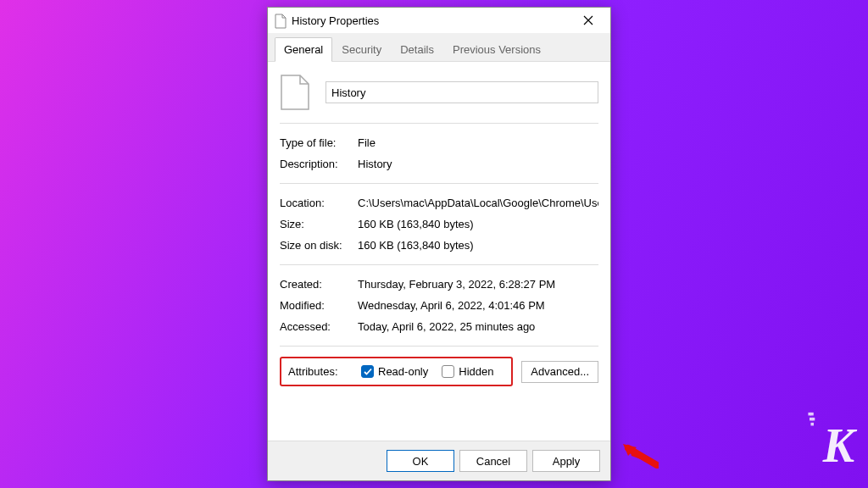  I want to click on type-row: Type of file: File, so click(439, 142).